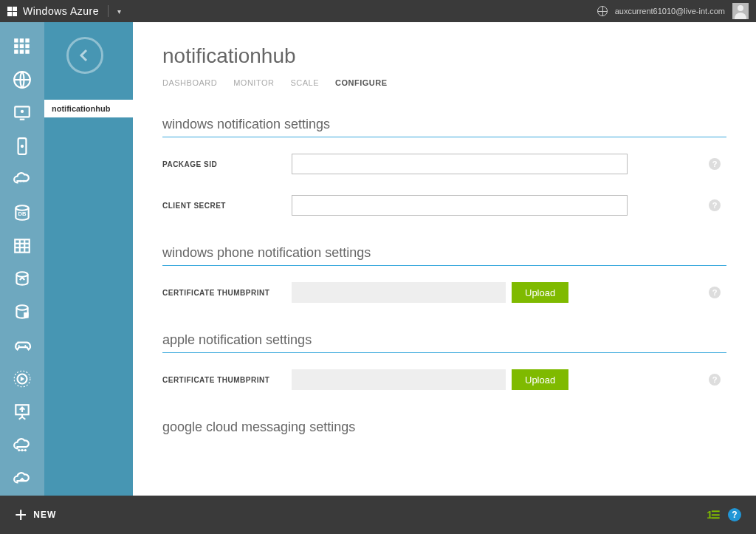 The height and width of the screenshot is (534, 756). Describe the element at coordinates (22, 80) in the screenshot. I see `web-sites-icon` at that location.